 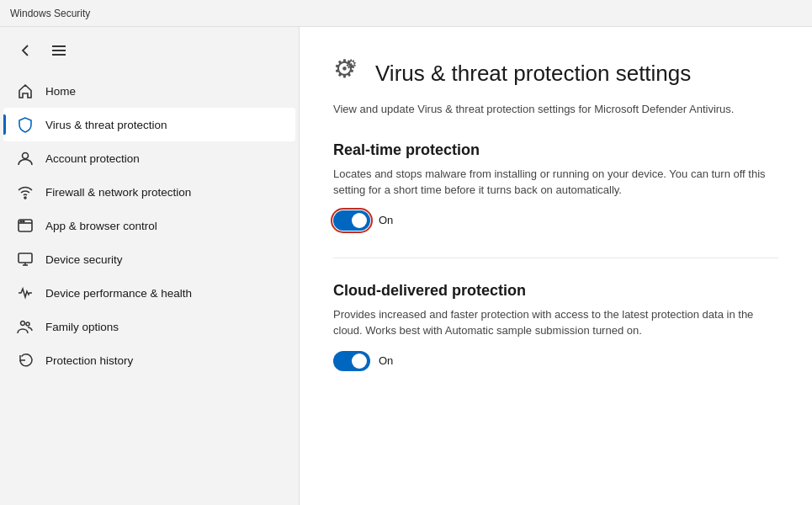 What do you see at coordinates (50, 13) in the screenshot?
I see `app-title: Windows Security` at bounding box center [50, 13].